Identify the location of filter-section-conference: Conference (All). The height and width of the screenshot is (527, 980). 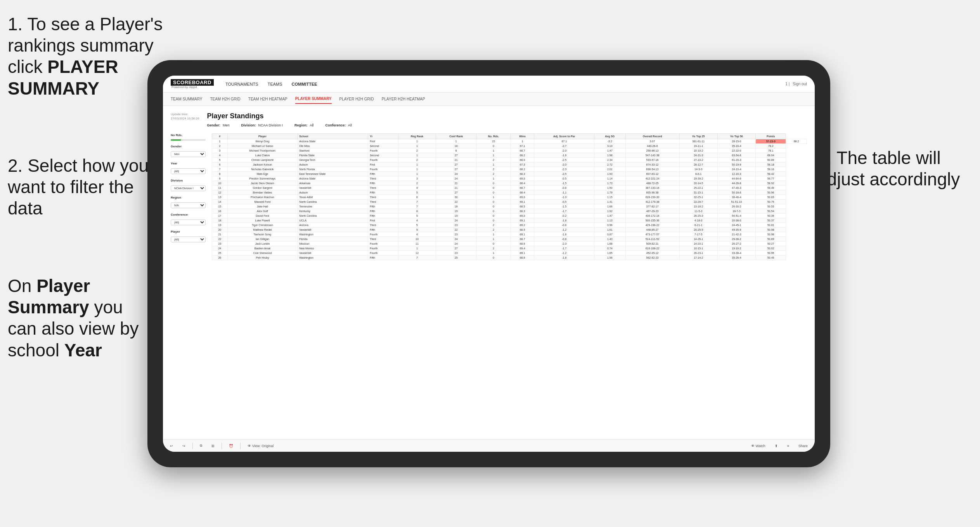
(188, 219).